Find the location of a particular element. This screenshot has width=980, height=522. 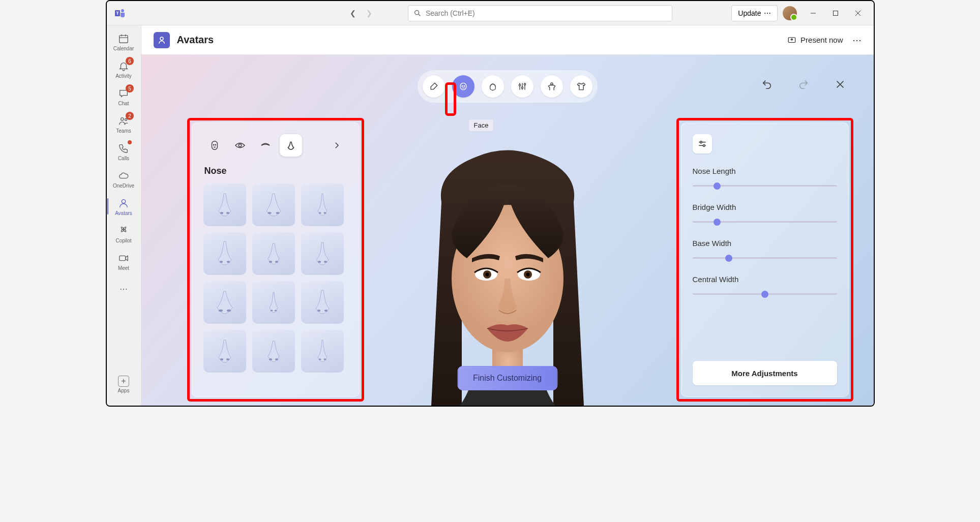

chevron-right-icon is located at coordinates (337, 145).